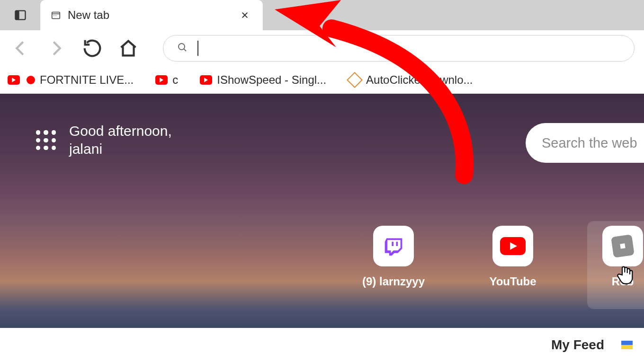 The width and height of the screenshot is (644, 362). I want to click on quick-link-label: Rob, so click(623, 282).